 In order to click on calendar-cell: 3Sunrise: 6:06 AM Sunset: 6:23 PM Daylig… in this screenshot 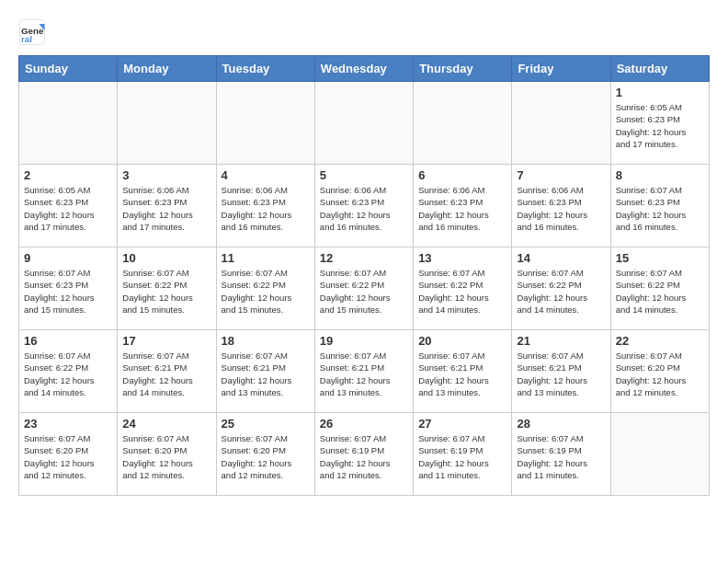, I will do `click(167, 206)`.